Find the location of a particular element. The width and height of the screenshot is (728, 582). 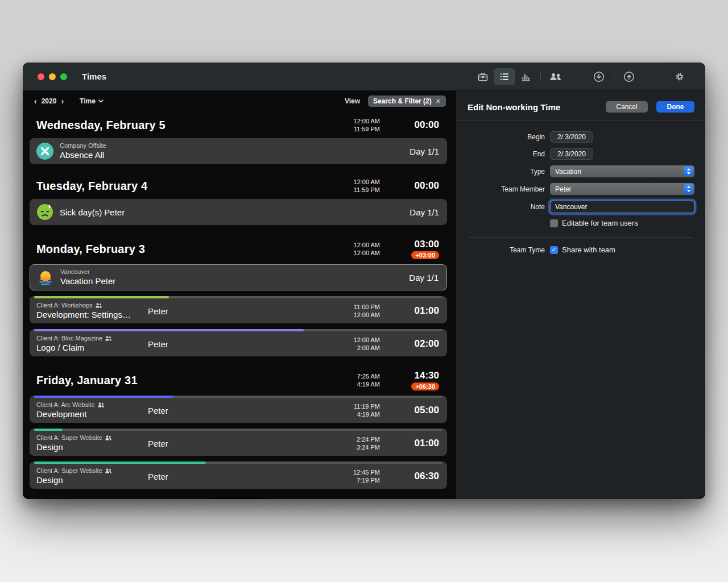

view-mode-dropdown: Time is located at coordinates (92, 101).